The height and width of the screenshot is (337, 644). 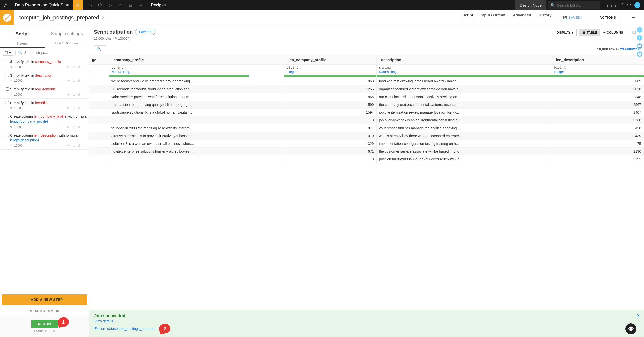 What do you see at coordinates (597, 113) in the screenshot?
I see `table-cell: 1407` at bounding box center [597, 113].